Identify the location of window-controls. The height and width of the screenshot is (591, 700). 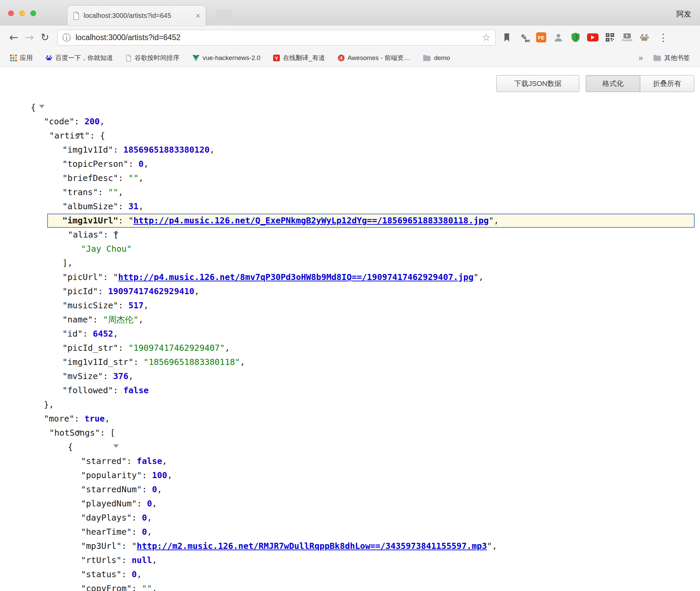
(22, 13).